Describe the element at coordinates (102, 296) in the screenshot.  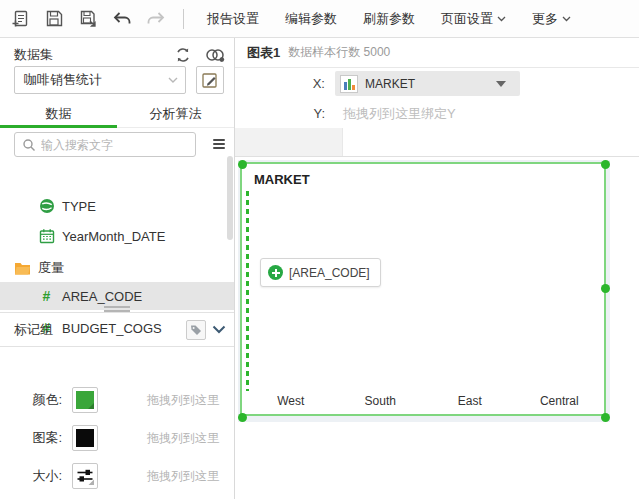
I see `tree-item-label: AREA_CODE` at that location.